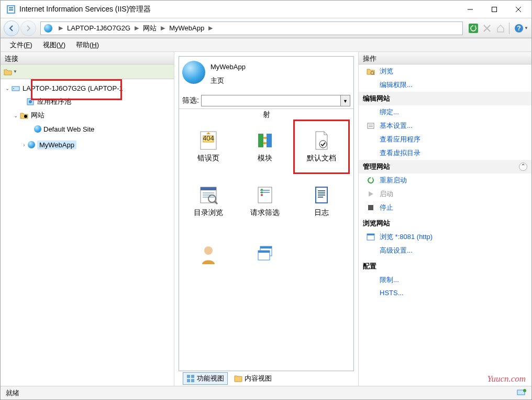 This screenshot has height=400, width=532. What do you see at coordinates (57, 145) in the screenshot?
I see `tree-label: MyWebApp` at bounding box center [57, 145].